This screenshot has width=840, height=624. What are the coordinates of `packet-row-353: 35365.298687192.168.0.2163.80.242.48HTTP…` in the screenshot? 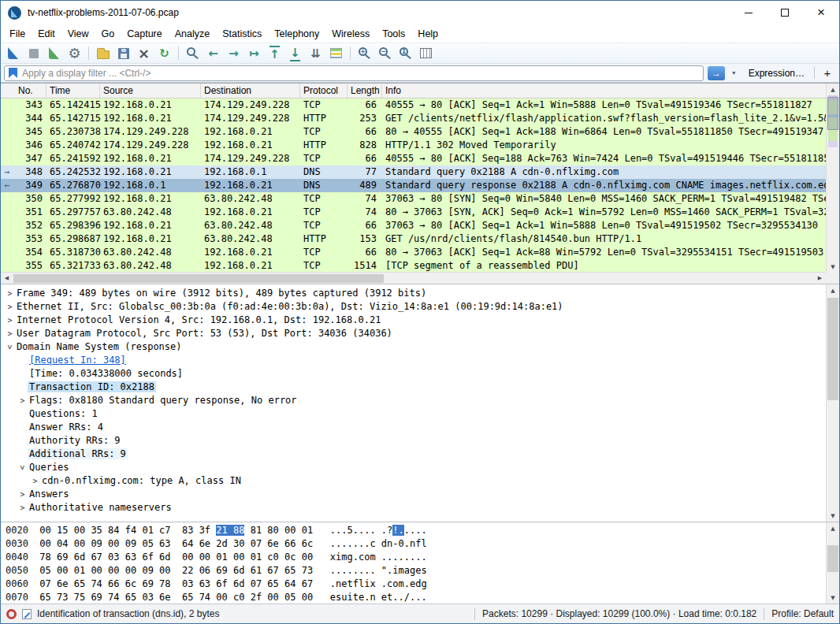 It's located at (420, 240).